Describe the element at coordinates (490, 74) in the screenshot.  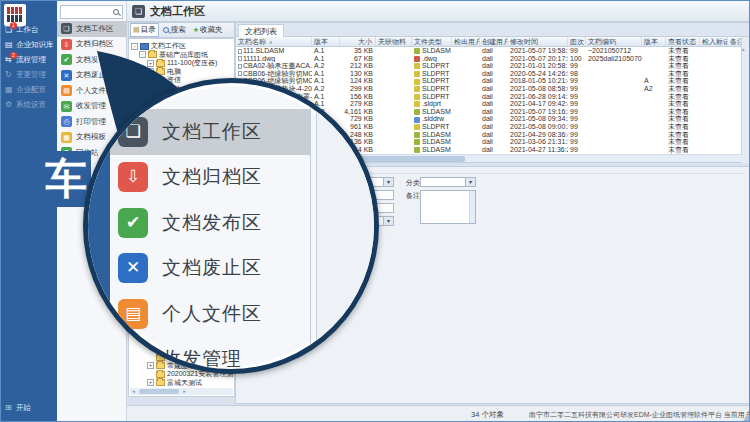
I see `table-row: CBB06-绝缘轴剪切MCM×1.5×1... A.1 130 KB SLDPR…` at that location.